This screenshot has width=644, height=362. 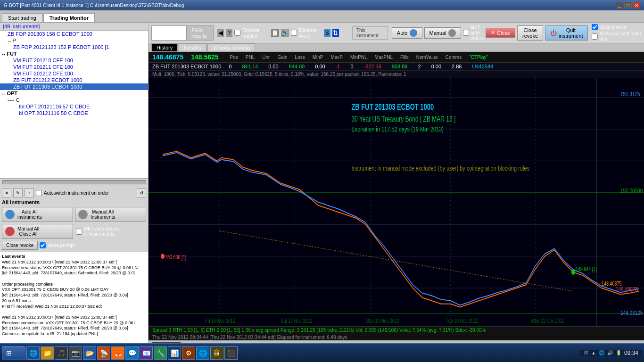 I want to click on tree-item: VM FUT 201210 CFE 100, so click(x=74, y=60).